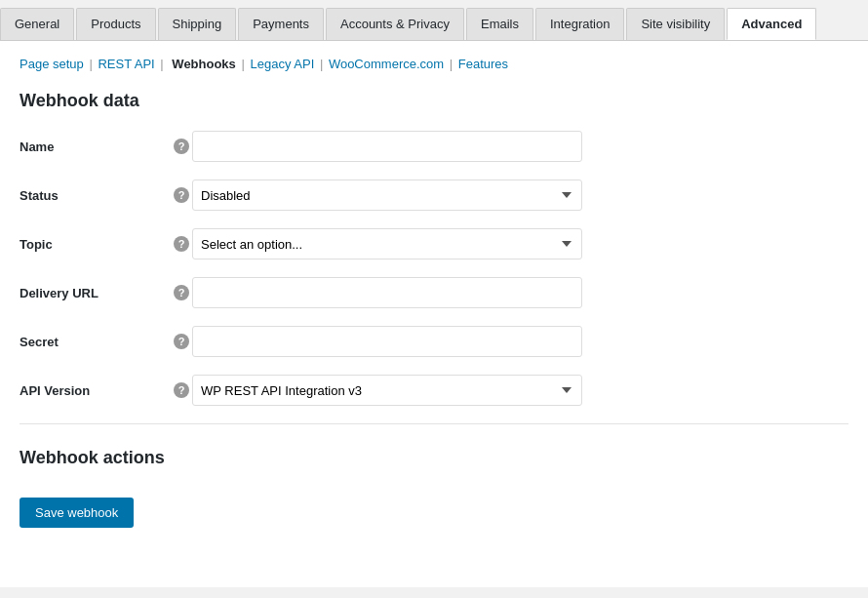  Describe the element at coordinates (76, 513) in the screenshot. I see `save-webhook-button: Save webhook` at that location.